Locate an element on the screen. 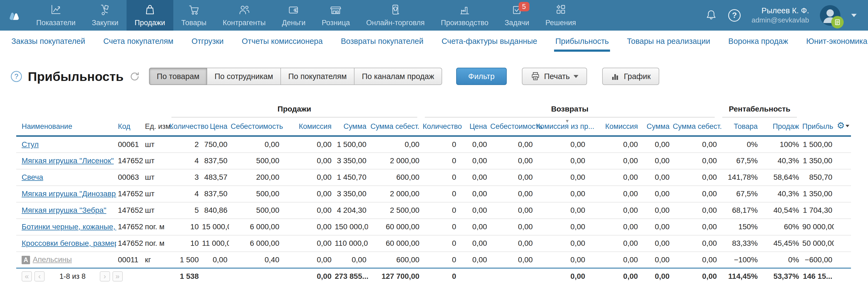  tab-consignment-goods: Товары на реализации is located at coordinates (669, 41).